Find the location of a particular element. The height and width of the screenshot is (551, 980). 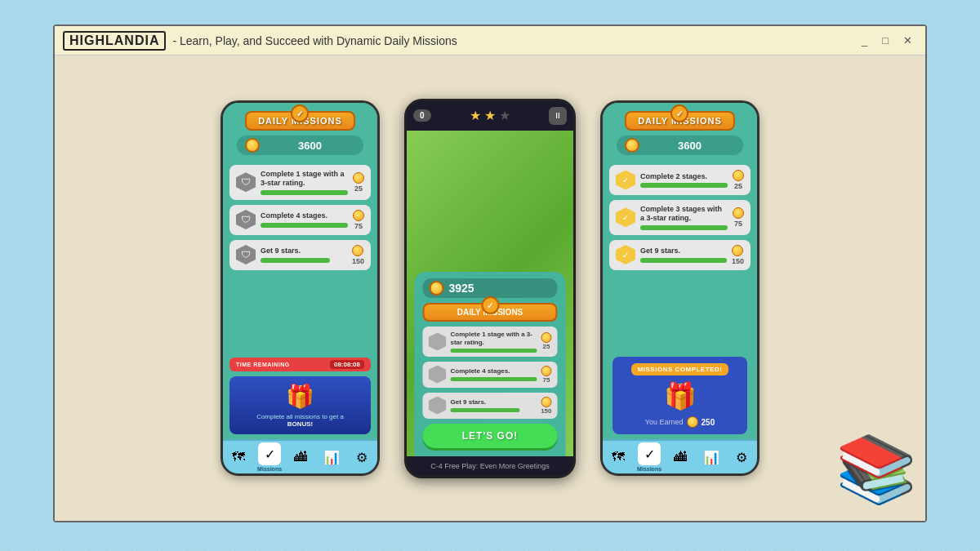

left-phone-nav: 🗺 ✓ Missions 🏙 📊 ⚙ is located at coordinates (301, 456).